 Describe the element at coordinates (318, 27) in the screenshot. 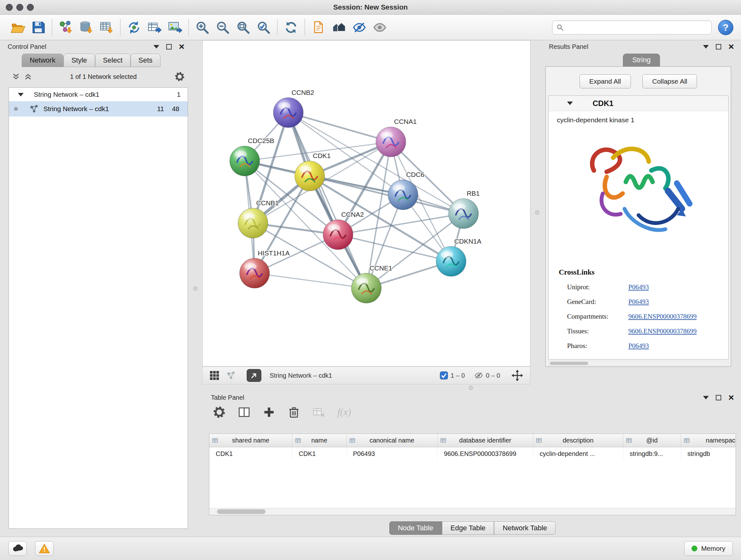

I see `annotation-document-button` at that location.